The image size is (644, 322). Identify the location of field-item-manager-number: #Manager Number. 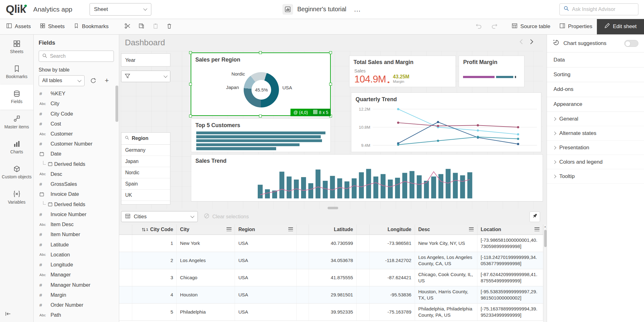
(76, 285).